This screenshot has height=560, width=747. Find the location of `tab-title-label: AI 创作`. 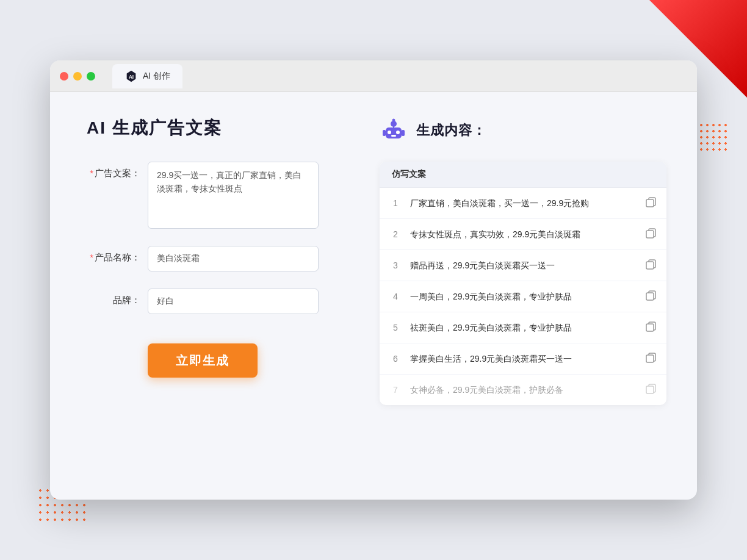

tab-title-label: AI 创作 is located at coordinates (156, 76).